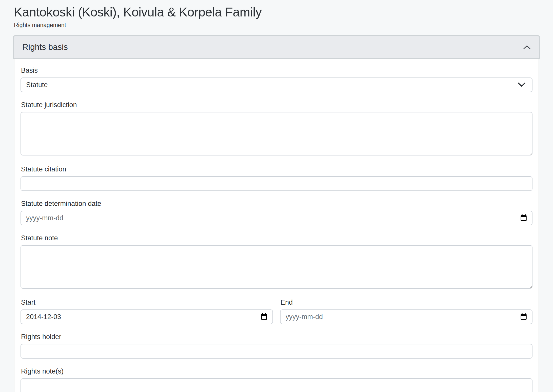 The width and height of the screenshot is (553, 392). I want to click on start-input-wrap, so click(147, 317).